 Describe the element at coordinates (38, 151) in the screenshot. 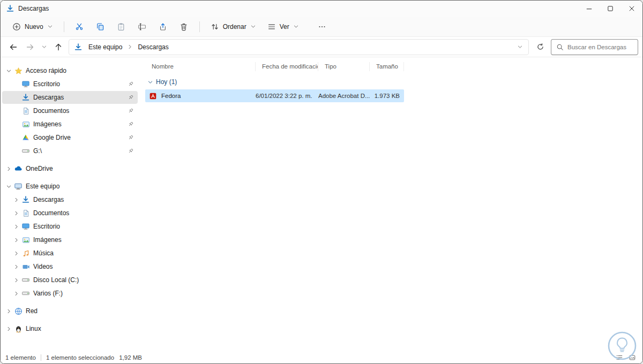

I see `sidebar-item-label: G:\` at that location.